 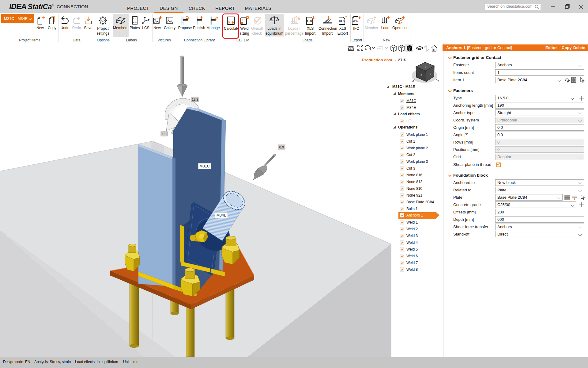 What do you see at coordinates (195, 99) in the screenshot?
I see `svg-text: 12.2` at bounding box center [195, 99].